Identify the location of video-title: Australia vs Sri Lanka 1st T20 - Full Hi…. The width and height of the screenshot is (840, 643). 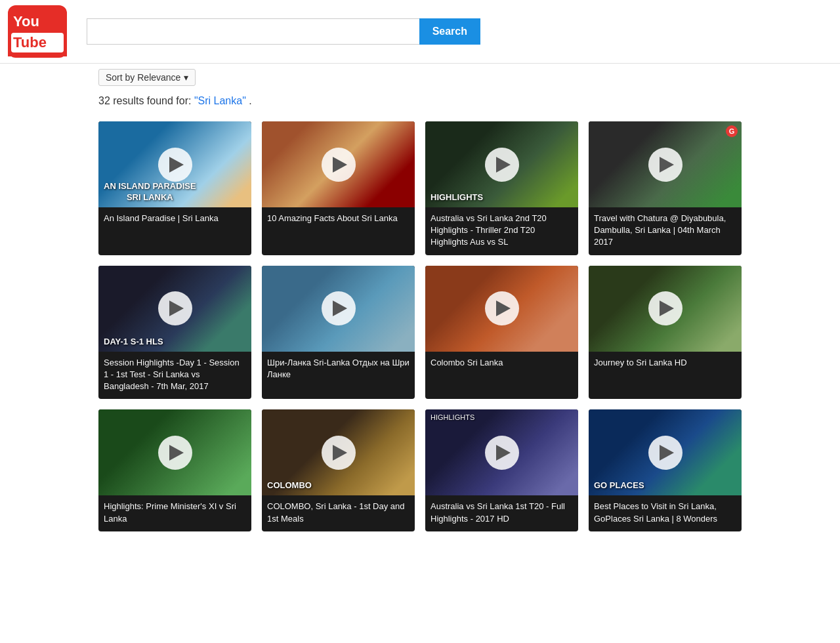
(501, 513).